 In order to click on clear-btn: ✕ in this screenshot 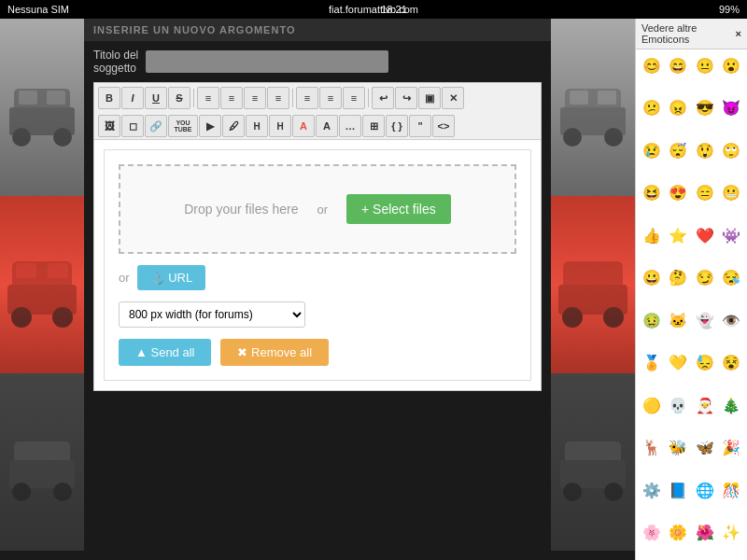, I will do `click(453, 98)`.